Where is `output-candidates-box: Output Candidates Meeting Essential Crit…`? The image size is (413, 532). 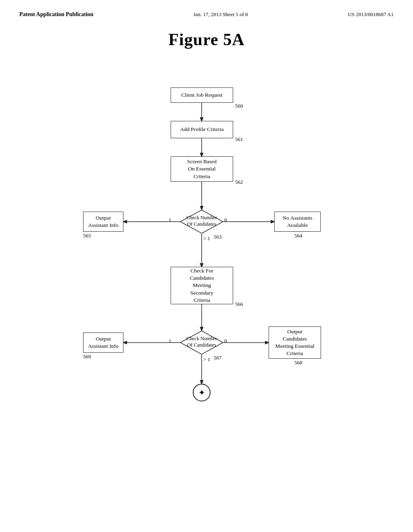 output-candidates-box: Output Candidates Meeting Essential Crit… is located at coordinates (295, 343).